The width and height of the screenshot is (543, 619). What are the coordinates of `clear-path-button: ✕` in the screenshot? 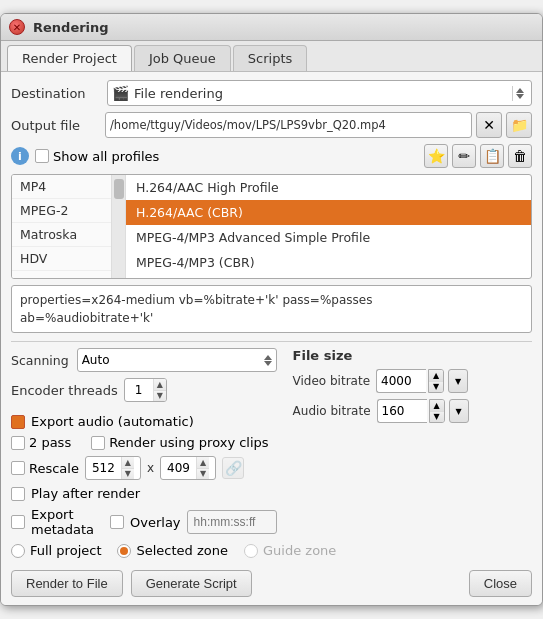 It's located at (489, 125).